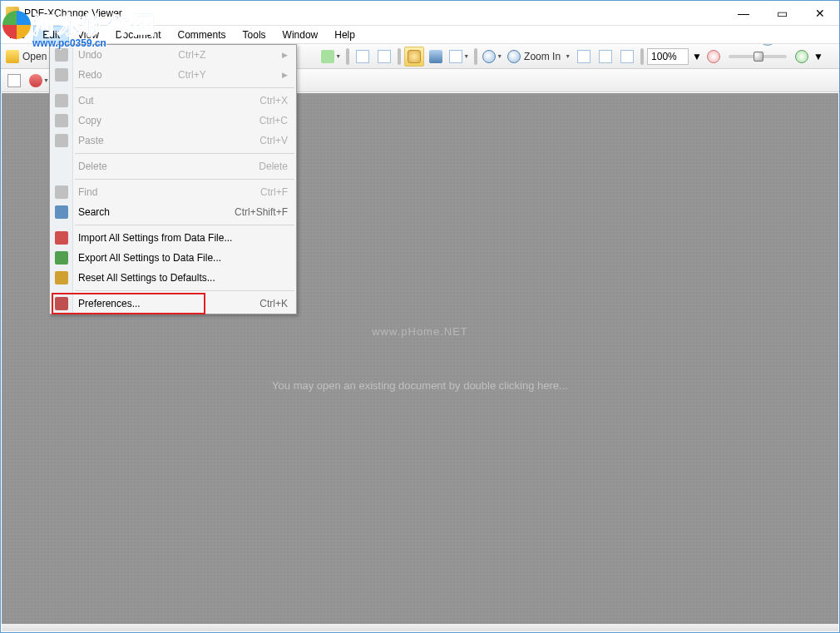 This screenshot has width=840, height=633. What do you see at coordinates (62, 101) in the screenshot?
I see `cut-icon` at bounding box center [62, 101].